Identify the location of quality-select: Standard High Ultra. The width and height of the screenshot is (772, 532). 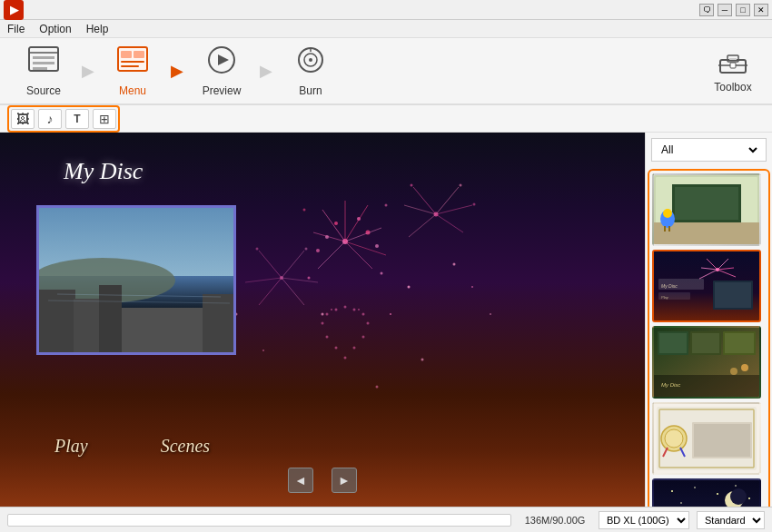
(730, 520).